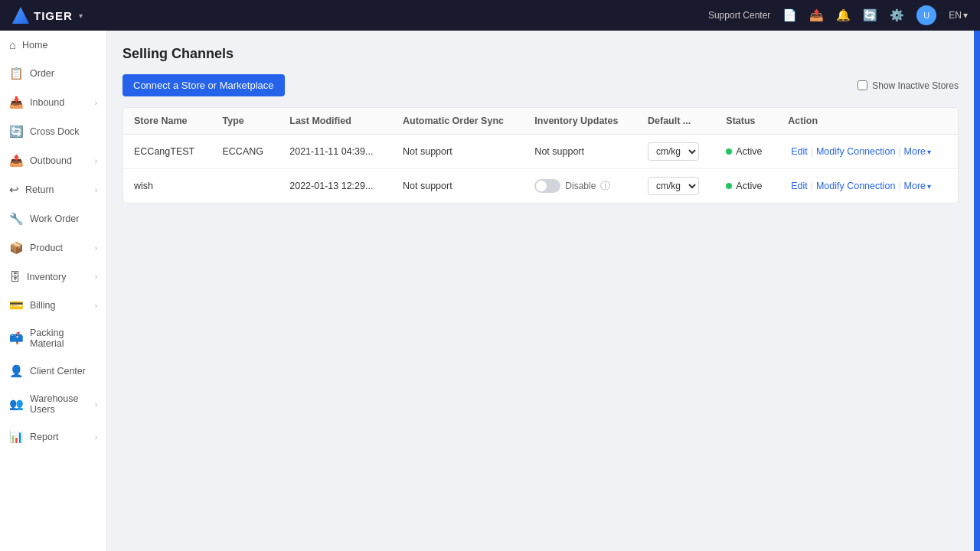 This screenshot has height=551, width=980. What do you see at coordinates (740, 15) in the screenshot?
I see `support-center-link: Support Center` at bounding box center [740, 15].